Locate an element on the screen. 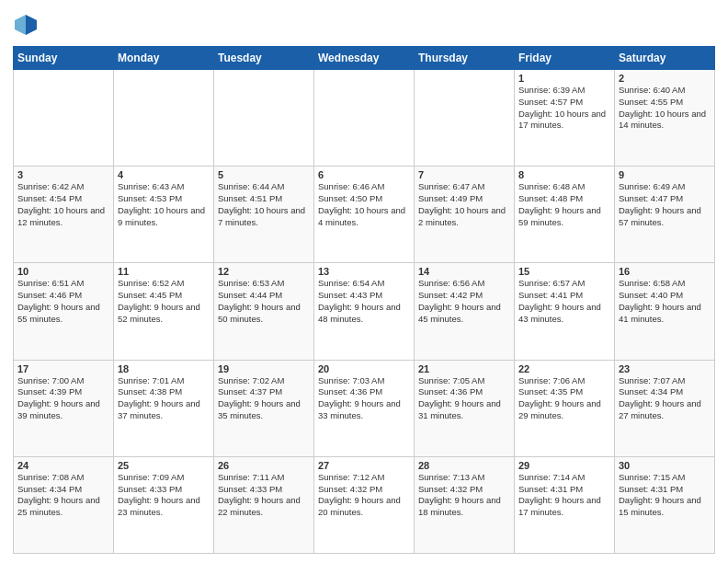 Image resolution: width=728 pixels, height=563 pixels. header is located at coordinates (364, 24).